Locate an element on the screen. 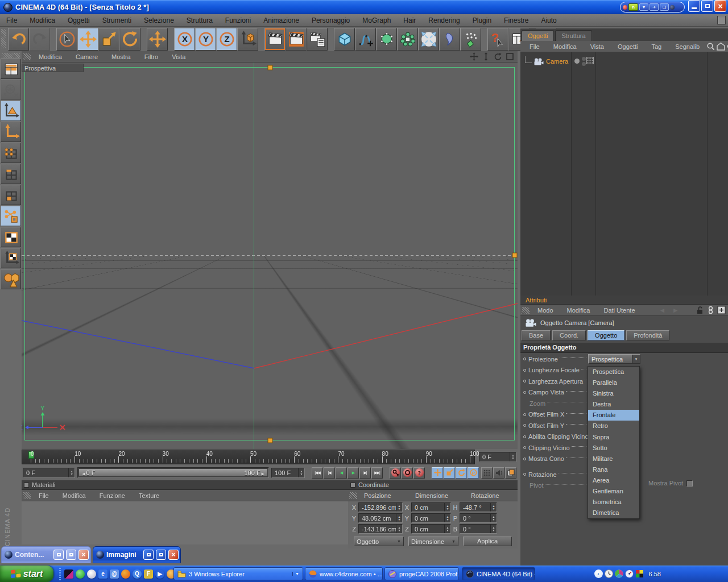 This screenshot has height=582, width=728. record-keyframe-button is located at coordinates (395, 473).